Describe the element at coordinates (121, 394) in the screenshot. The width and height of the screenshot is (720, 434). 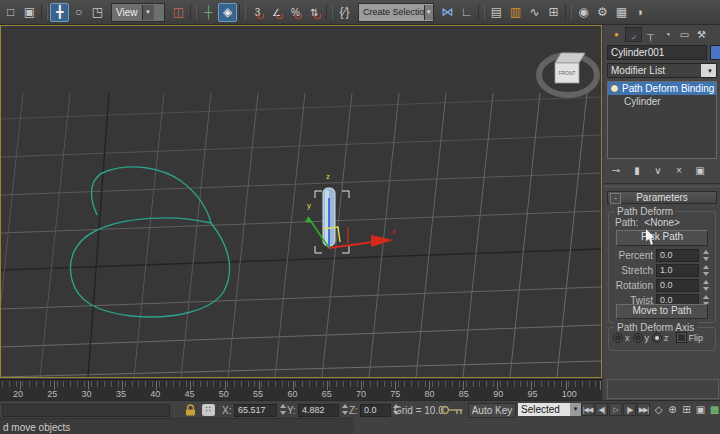
I see `frame-tick-label: 35` at that location.